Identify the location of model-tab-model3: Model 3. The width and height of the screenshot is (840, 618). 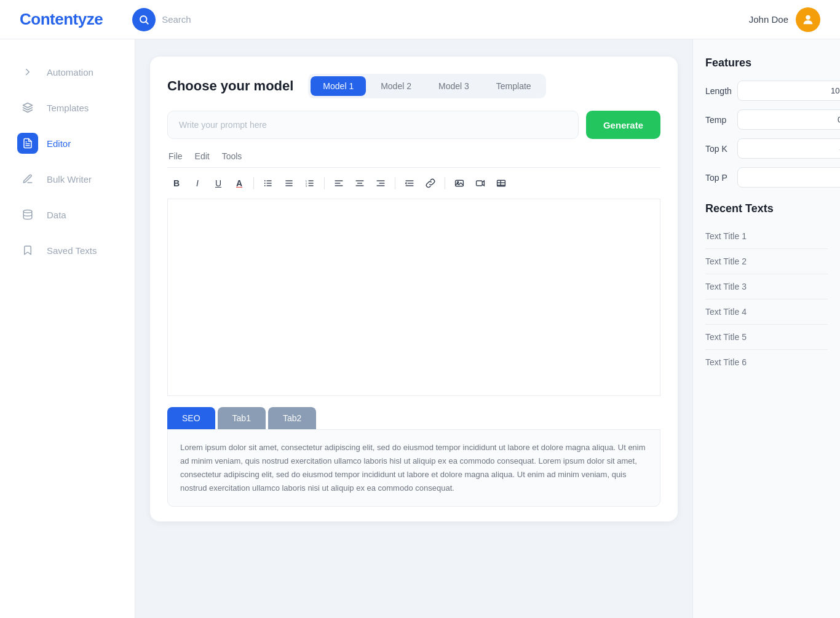
(454, 86).